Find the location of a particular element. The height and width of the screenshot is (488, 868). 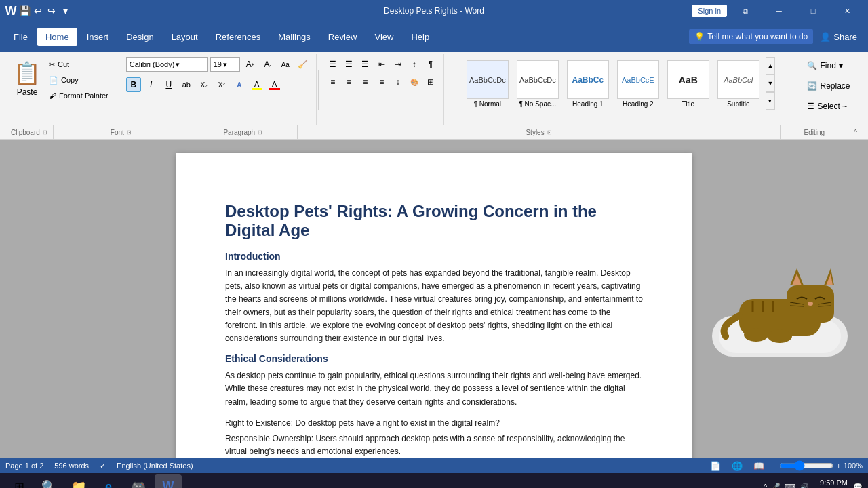

status-right: 📄 🌐 📖 − + 100% is located at coordinates (785, 466).